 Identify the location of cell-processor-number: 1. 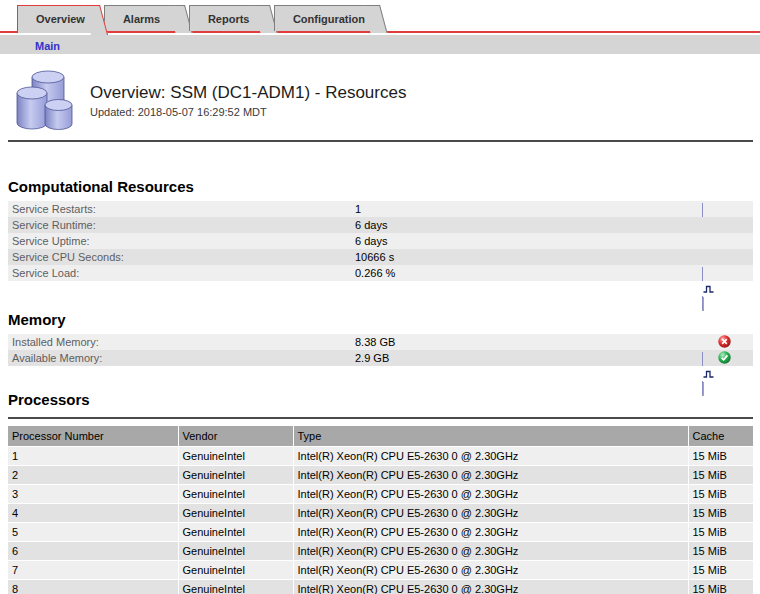
(93, 456).